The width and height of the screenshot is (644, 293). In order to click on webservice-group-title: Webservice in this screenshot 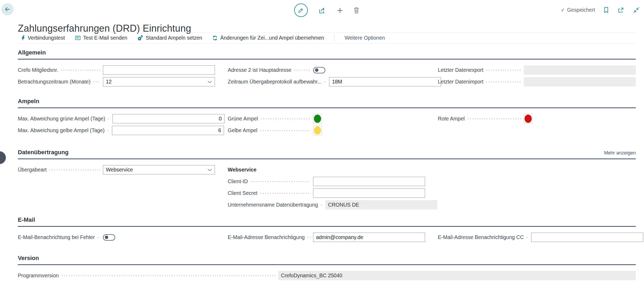, I will do `click(326, 170)`.